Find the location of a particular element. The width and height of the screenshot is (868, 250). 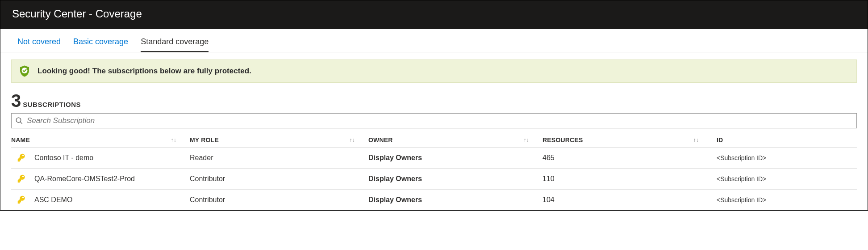

cell-resources: 110 is located at coordinates (627, 179).